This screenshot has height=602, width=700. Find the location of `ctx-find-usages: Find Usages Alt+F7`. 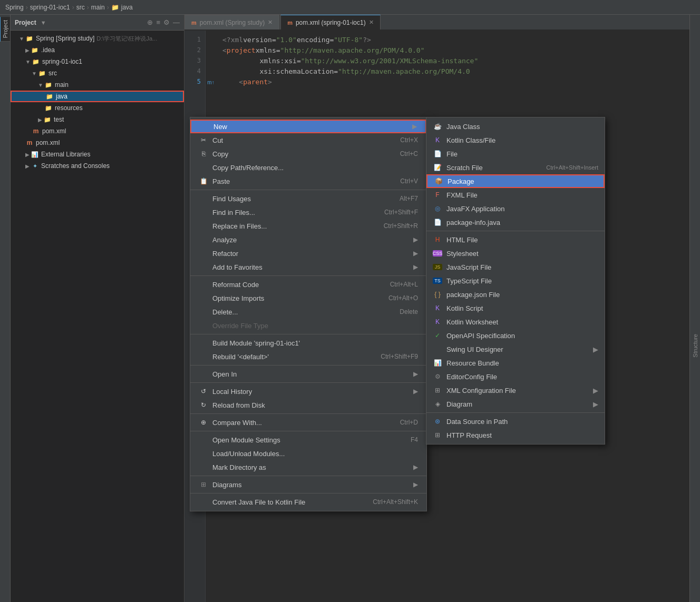

ctx-find-usages: Find Usages Alt+F7 is located at coordinates (308, 199).